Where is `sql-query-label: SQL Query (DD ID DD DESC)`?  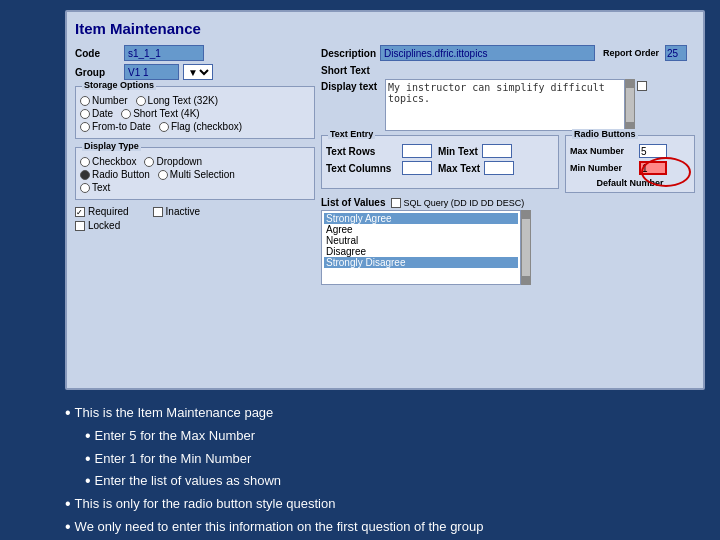
sql-query-label: SQL Query (DD ID DD DESC) is located at coordinates (458, 203).